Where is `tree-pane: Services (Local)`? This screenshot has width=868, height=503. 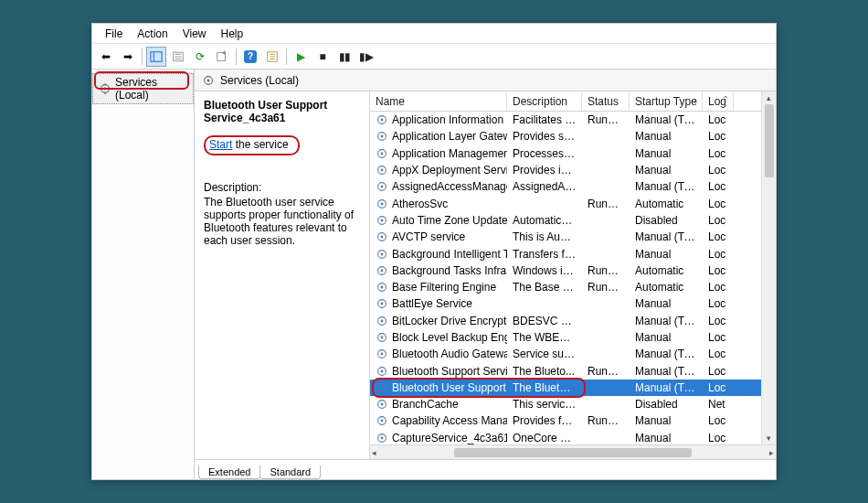 tree-pane: Services (Local) is located at coordinates (143, 274).